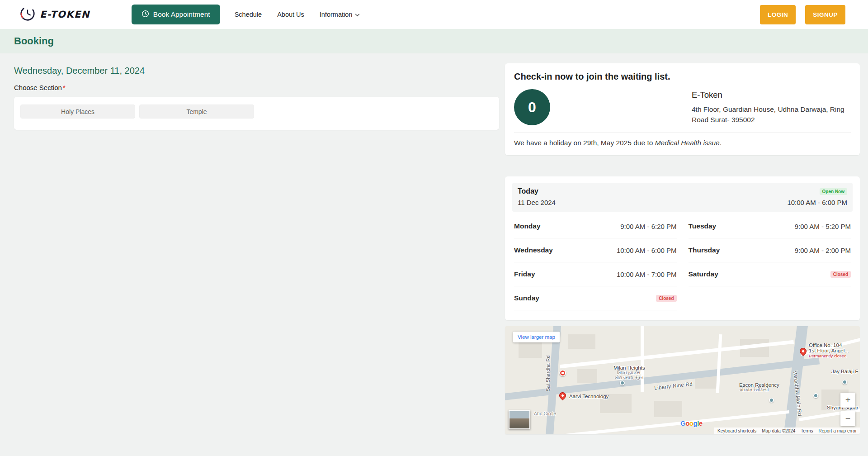 This screenshot has height=456, width=868. What do you see at coordinates (65, 14) in the screenshot?
I see `logo-text: E-TOKEN` at bounding box center [65, 14].